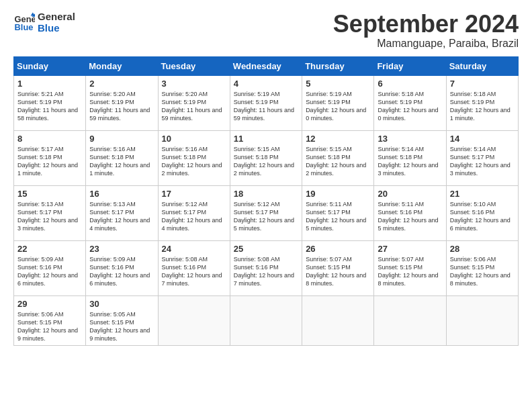 The image size is (532, 411). What do you see at coordinates (266, 213) in the screenshot?
I see `calendar-cell: 18Sunrise: 5:12 AMSunset: 5:17 PMDayligh…` at bounding box center [266, 213].